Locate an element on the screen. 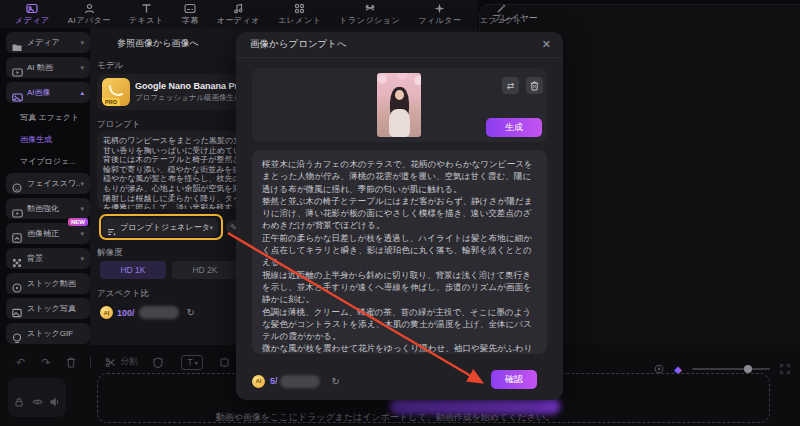 The height and width of the screenshot is (426, 800). folder-icon is located at coordinates (18, 43).